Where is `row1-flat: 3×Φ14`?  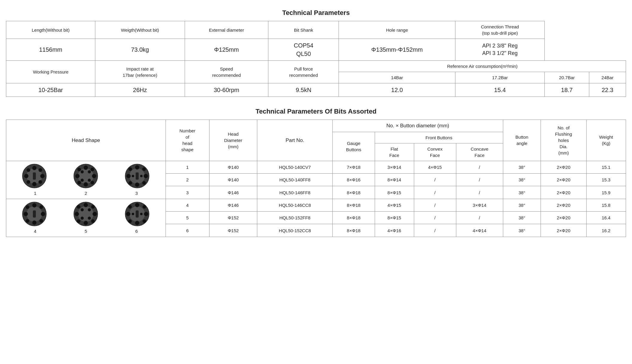
row1-flat: 3×Φ14 is located at coordinates (394, 167).